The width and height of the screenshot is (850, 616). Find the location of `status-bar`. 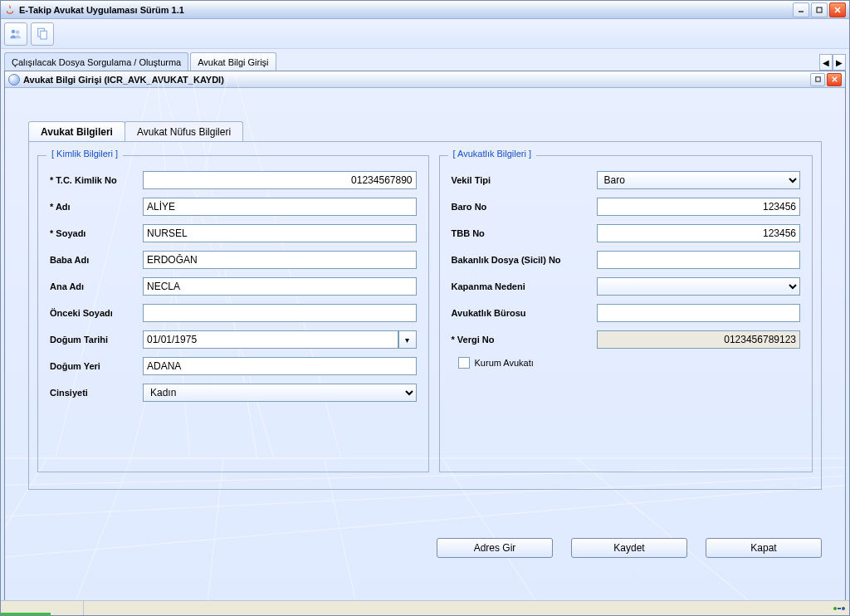

status-bar is located at coordinates (425, 608).